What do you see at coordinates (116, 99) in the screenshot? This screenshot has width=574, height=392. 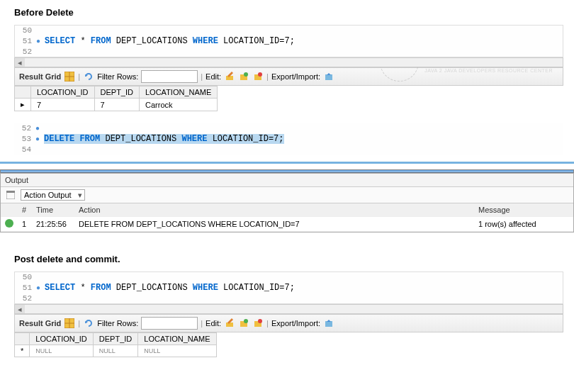 I see `result-table-before: LOCATION_ID DEPT_ID LOCATION_NAME ▸ 7 7 …` at bounding box center [116, 99].